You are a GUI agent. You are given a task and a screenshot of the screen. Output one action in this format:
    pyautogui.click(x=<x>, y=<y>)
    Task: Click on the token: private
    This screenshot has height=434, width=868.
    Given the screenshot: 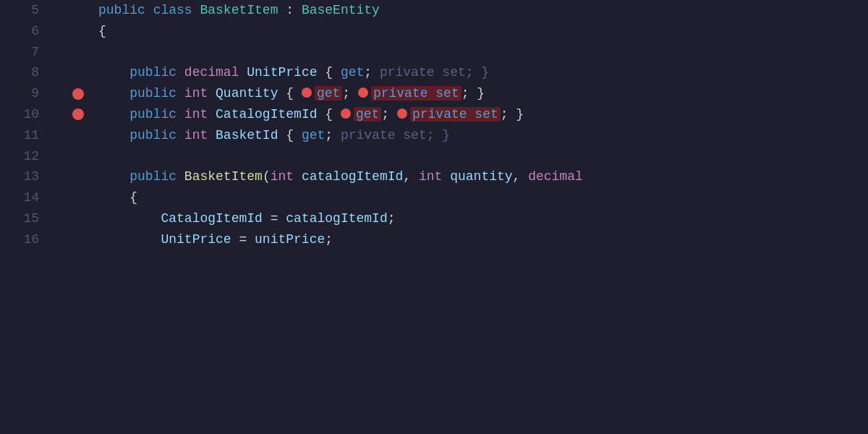 What is the action you would take?
    pyautogui.click(x=411, y=72)
    